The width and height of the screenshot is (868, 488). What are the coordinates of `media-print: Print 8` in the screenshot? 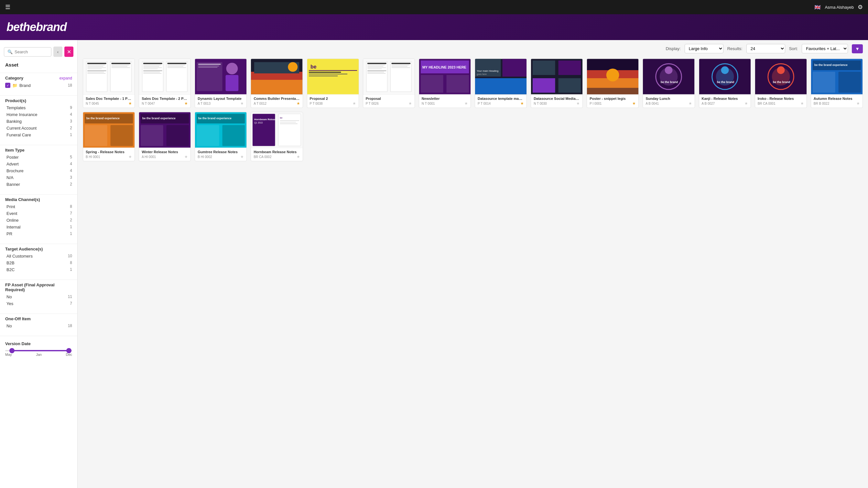 It's located at (38, 207).